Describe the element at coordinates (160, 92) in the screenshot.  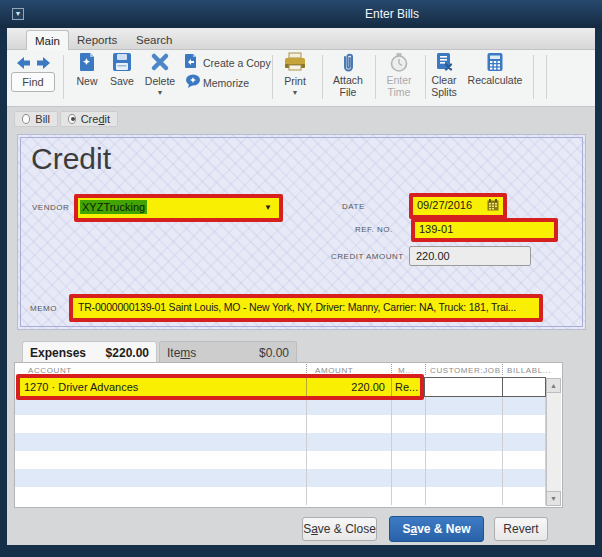
I see `delete-dropdown-caret-icon: ▼` at that location.